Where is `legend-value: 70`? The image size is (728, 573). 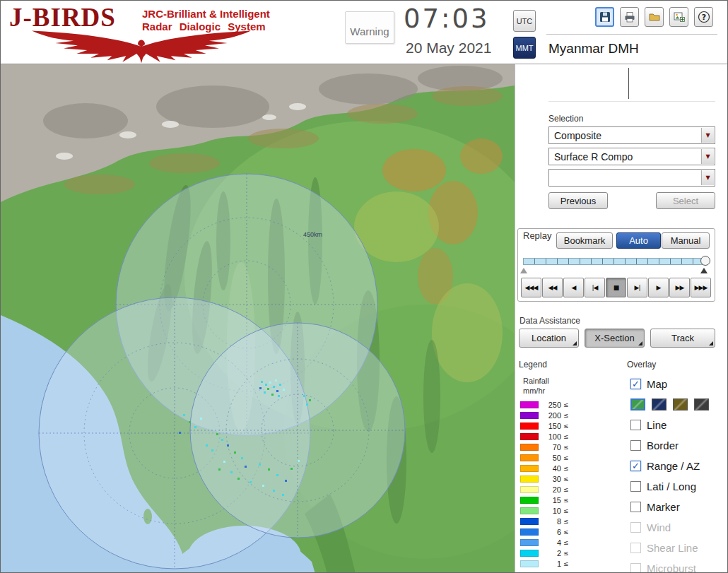 legend-value: 70 is located at coordinates (551, 447).